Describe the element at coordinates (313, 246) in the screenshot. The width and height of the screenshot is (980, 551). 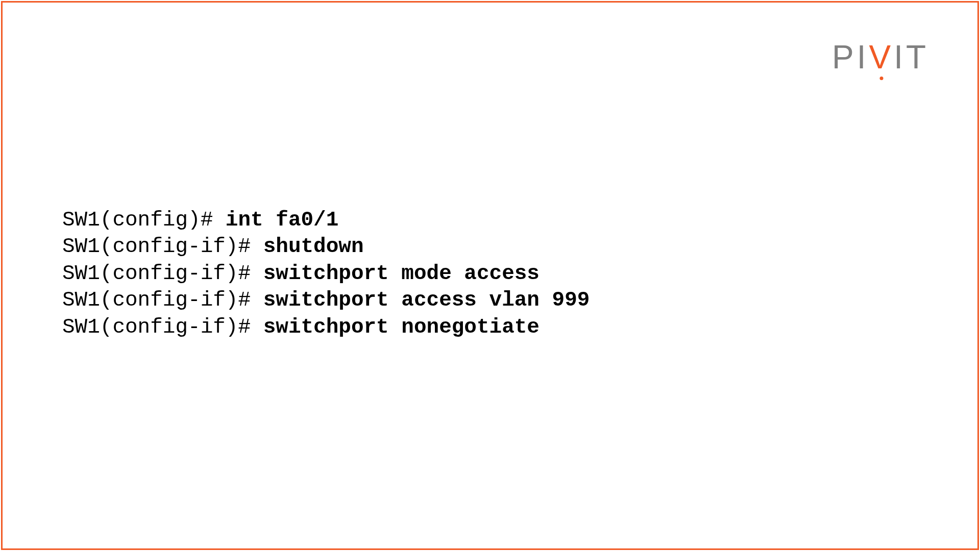
I see `terminal-command: shutdown` at that location.